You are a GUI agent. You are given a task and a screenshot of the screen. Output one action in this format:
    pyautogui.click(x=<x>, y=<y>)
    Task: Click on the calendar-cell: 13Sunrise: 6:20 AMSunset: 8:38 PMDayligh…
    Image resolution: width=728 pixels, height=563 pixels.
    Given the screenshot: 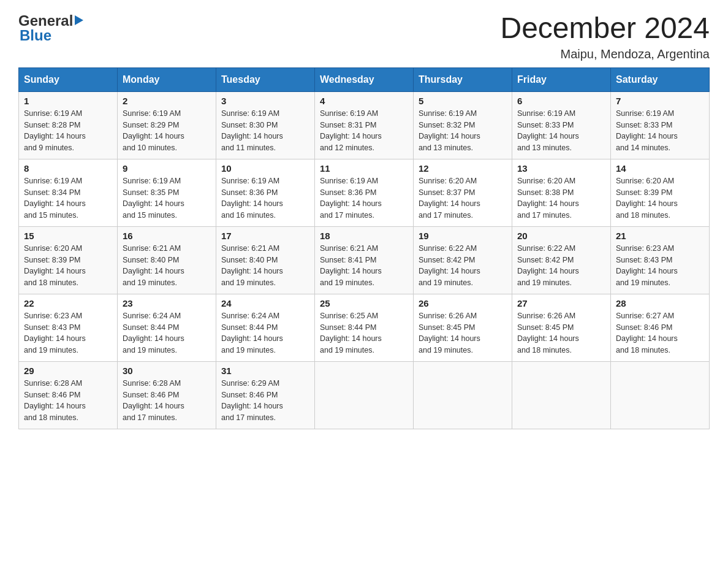 What is the action you would take?
    pyautogui.click(x=561, y=193)
    